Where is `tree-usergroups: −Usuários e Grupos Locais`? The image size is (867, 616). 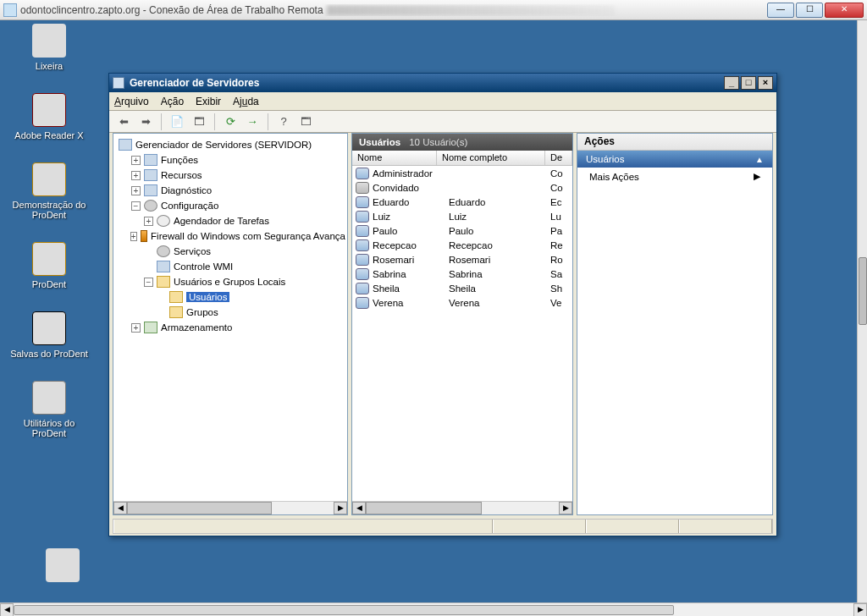
tree-usergroups: −Usuários e Grupos Locais is located at coordinates (230, 282).